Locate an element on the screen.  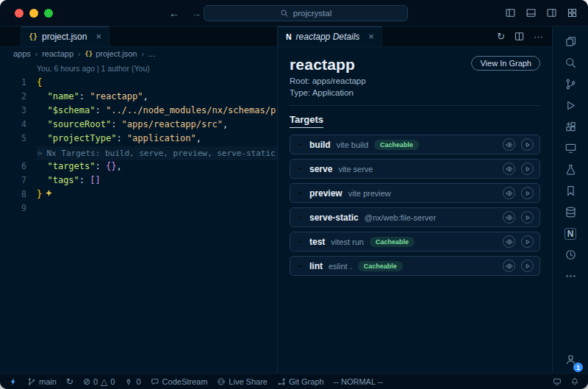
activity-database-button is located at coordinates (570, 212).